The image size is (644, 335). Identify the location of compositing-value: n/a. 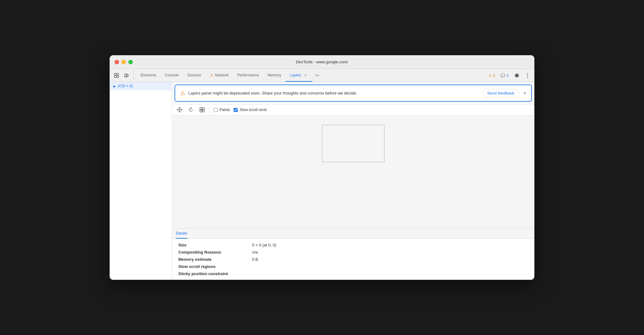
(390, 252).